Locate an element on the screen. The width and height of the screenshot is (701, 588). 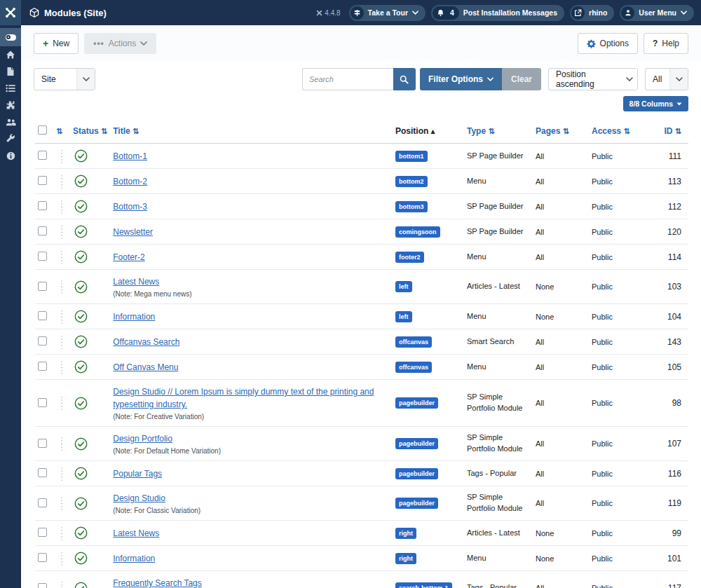
module-title-link: Frequently Search Tags is located at coordinates (157, 583).